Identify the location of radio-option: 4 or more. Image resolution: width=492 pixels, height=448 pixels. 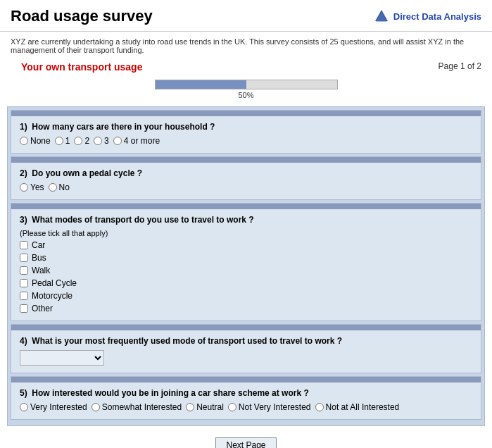
(137, 141).